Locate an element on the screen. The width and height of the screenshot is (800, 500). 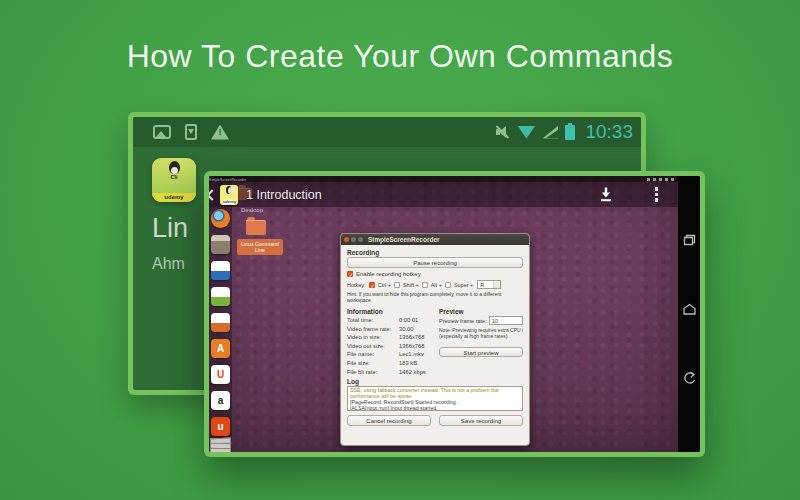
ctrl-checkbox is located at coordinates (372, 285).